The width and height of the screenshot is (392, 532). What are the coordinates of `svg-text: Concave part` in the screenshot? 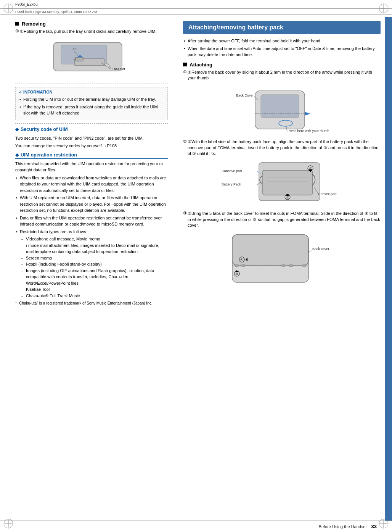 It's located at (232, 171).